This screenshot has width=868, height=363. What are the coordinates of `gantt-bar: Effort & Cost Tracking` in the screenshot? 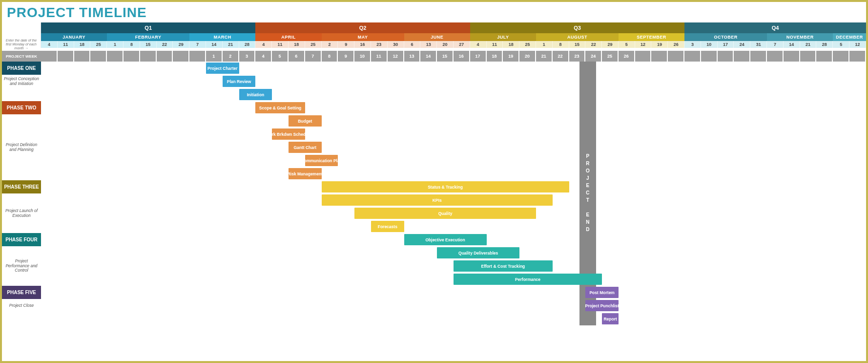 It's located at (503, 266).